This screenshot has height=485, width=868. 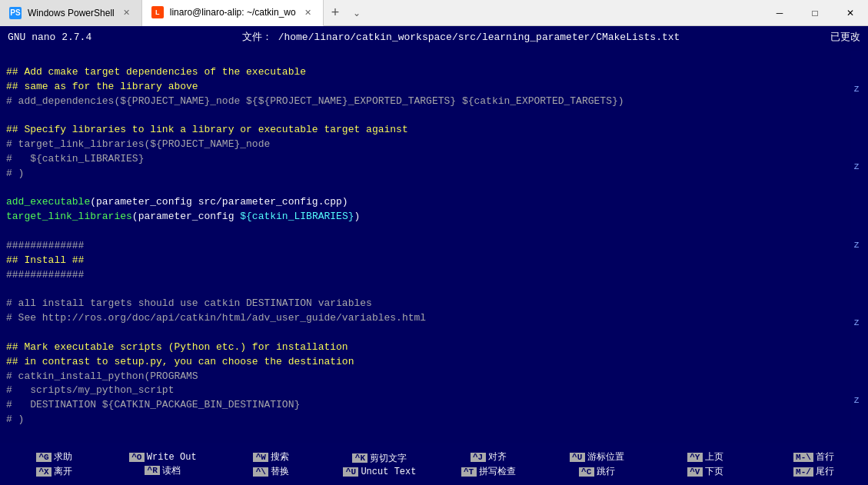 What do you see at coordinates (706, 464) in the screenshot?
I see `nano-cmd-pageup: ^Y 上页 ^V 下页` at bounding box center [706, 464].